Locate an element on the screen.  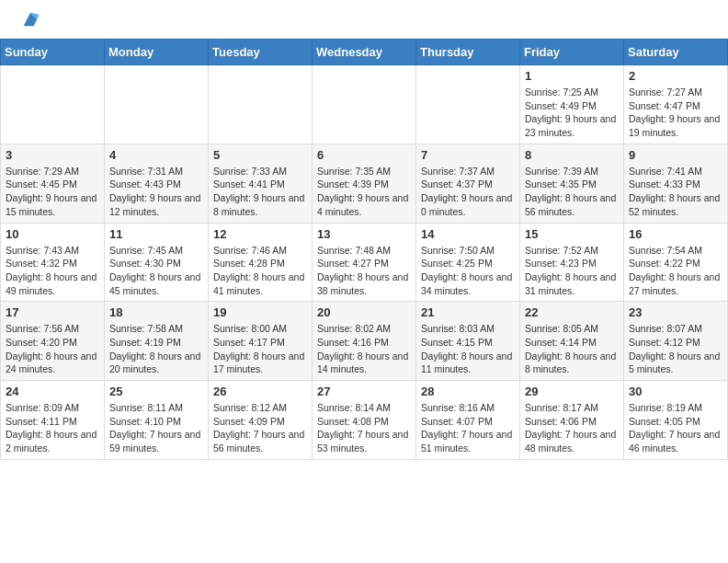
calendar-header-thursday: Thursday is located at coordinates (469, 52).